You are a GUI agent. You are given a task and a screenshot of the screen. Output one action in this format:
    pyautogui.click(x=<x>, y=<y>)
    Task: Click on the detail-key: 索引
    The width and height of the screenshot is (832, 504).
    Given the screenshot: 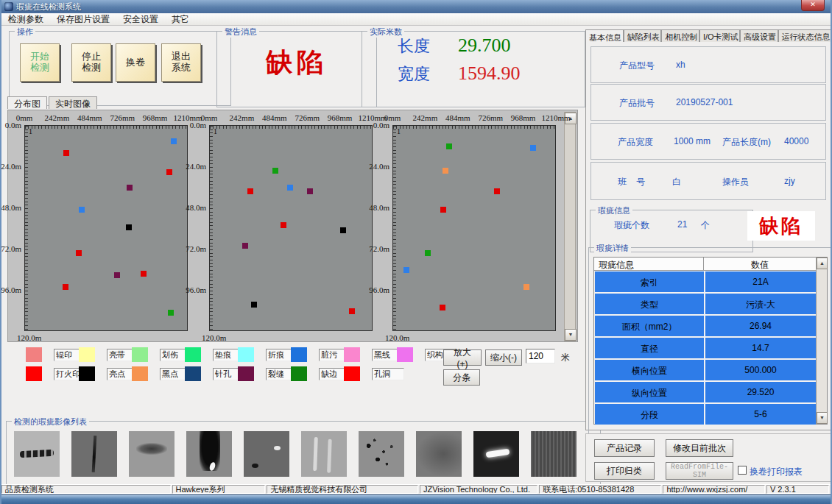 What is the action you would take?
    pyautogui.click(x=649, y=283)
    